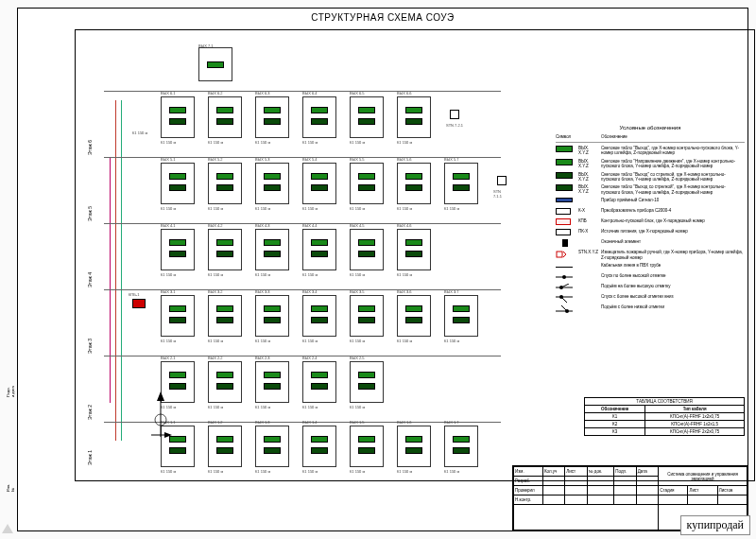 This screenshot has width=756, height=539. What do you see at coordinates (383, 17) in the screenshot?
I see `drawing-title: СТРУКТУРНАЯ СХЕМА СОУЭ` at bounding box center [383, 17].